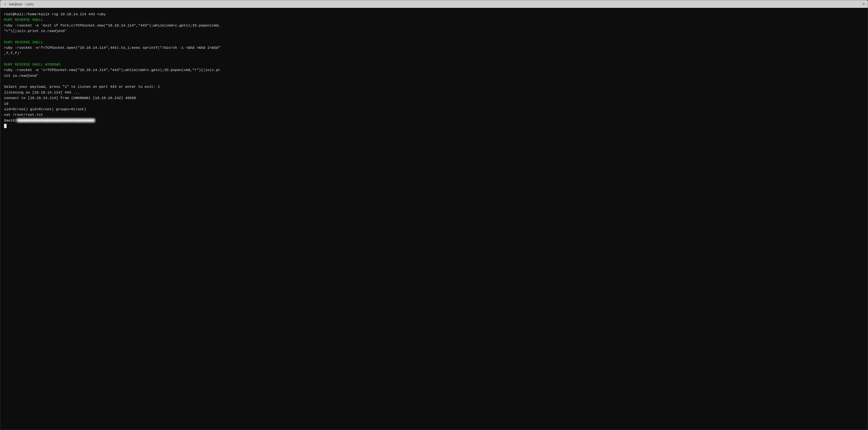 This screenshot has width=868, height=430. What do you see at coordinates (434, 53) in the screenshot?
I see `terminal-line-7: ,f,f,f)'` at bounding box center [434, 53].